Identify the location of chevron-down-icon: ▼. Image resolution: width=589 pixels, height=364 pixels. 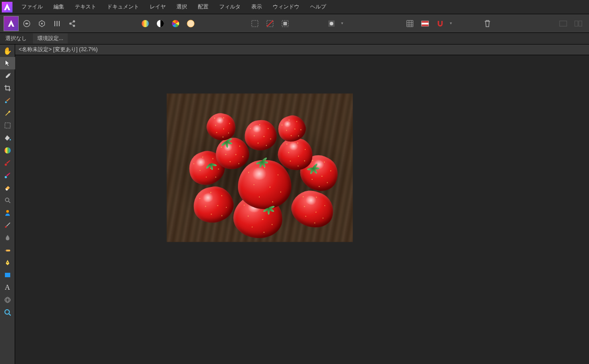
(342, 23).